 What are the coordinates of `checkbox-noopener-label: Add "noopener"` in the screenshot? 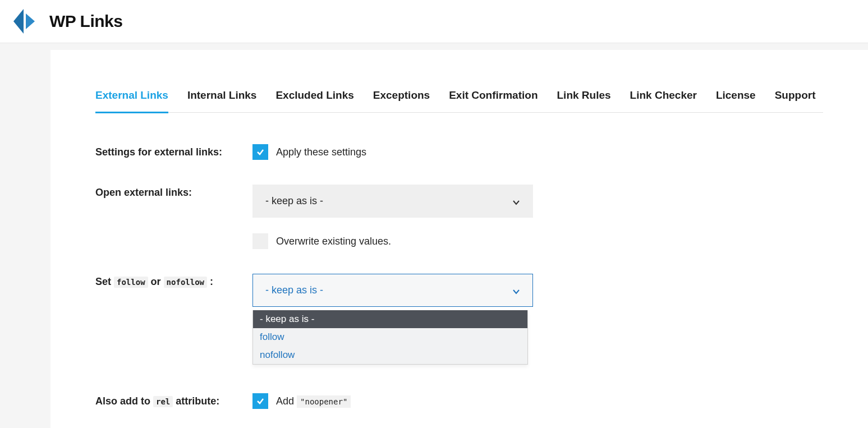 It's located at (313, 402).